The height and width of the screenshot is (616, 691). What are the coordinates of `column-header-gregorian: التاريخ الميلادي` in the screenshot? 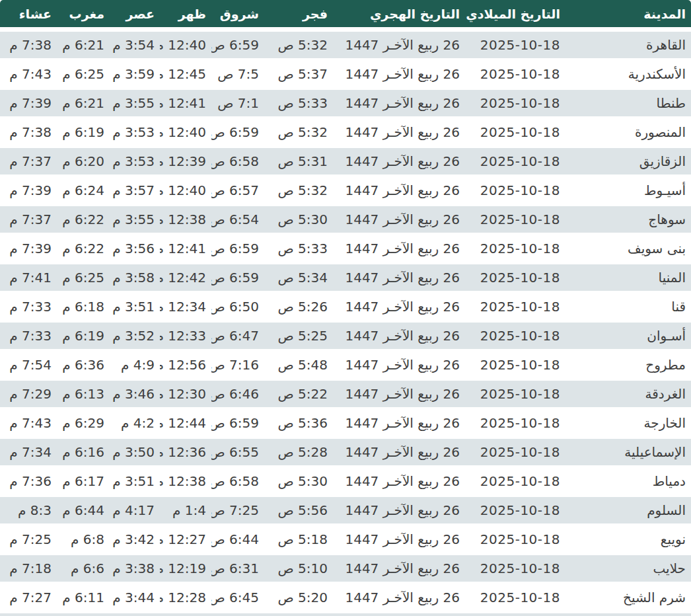 It's located at (515, 15).